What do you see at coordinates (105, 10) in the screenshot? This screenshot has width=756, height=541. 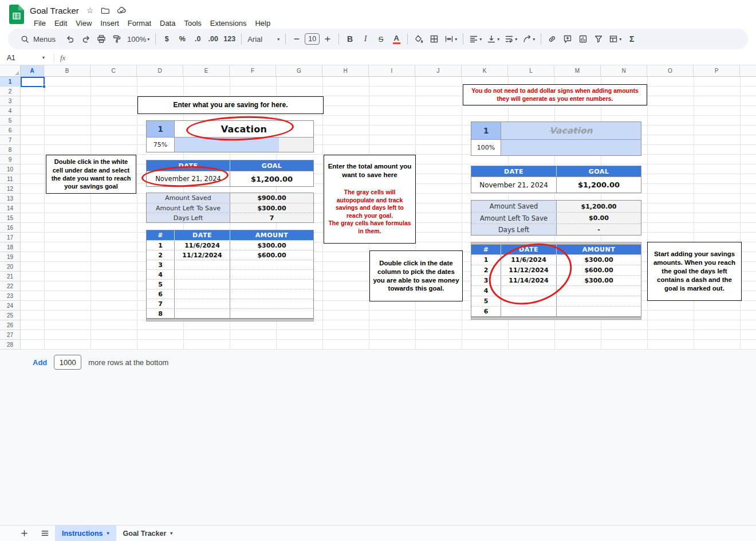 I see `move-folder-icon` at bounding box center [105, 10].